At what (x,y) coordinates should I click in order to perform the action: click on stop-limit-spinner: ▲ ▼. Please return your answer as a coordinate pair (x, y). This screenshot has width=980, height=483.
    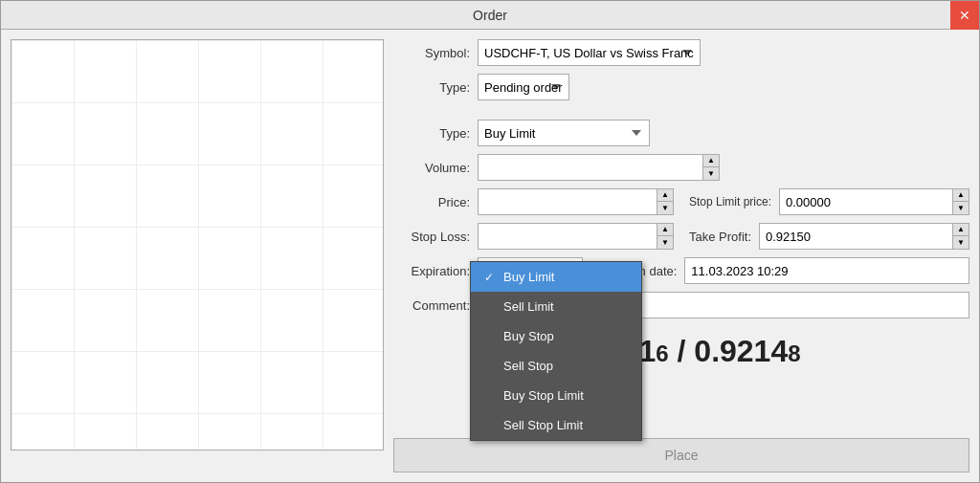
    Looking at the image, I should click on (961, 202).